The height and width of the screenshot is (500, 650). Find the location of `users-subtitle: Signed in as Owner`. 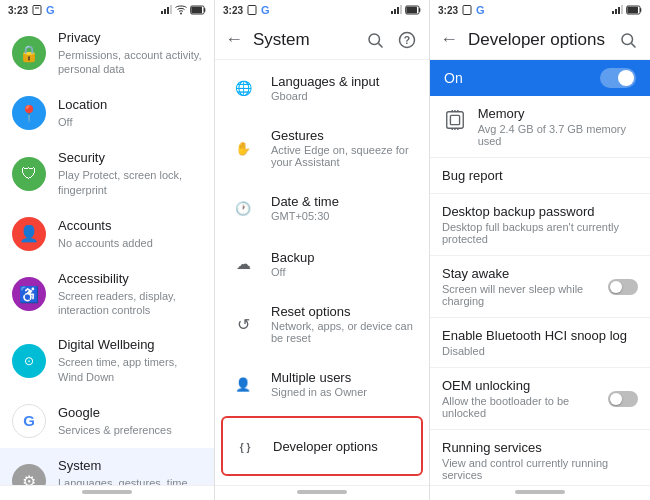

users-subtitle: Signed in as Owner is located at coordinates (343, 392).